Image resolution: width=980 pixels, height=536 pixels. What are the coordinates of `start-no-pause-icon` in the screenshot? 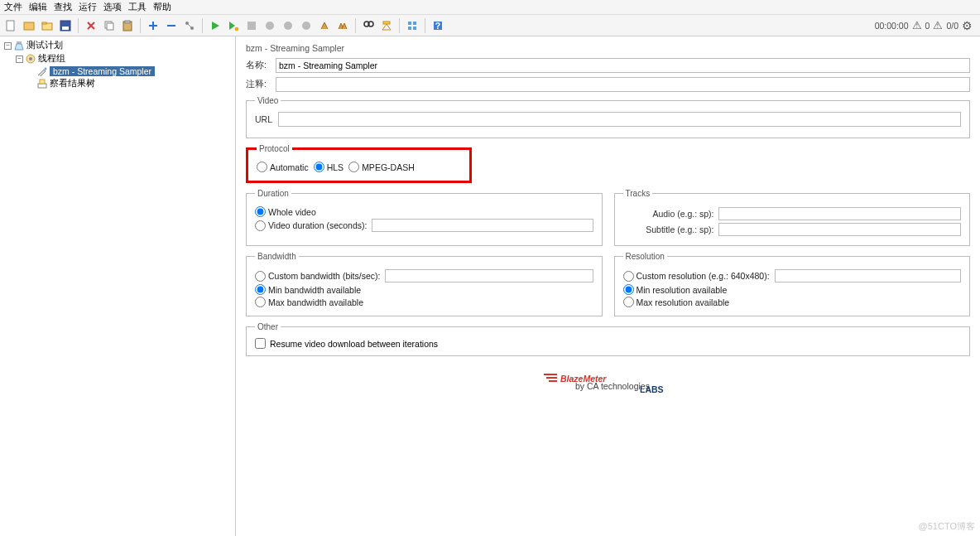 It's located at (233, 26).